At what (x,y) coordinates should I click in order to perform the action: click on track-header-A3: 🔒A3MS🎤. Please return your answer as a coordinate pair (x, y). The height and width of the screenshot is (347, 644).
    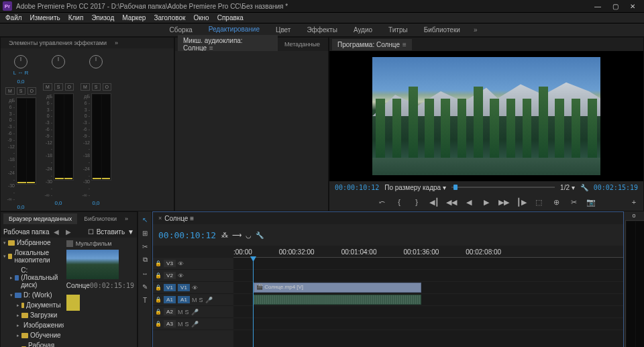
    Looking at the image, I should click on (193, 324).